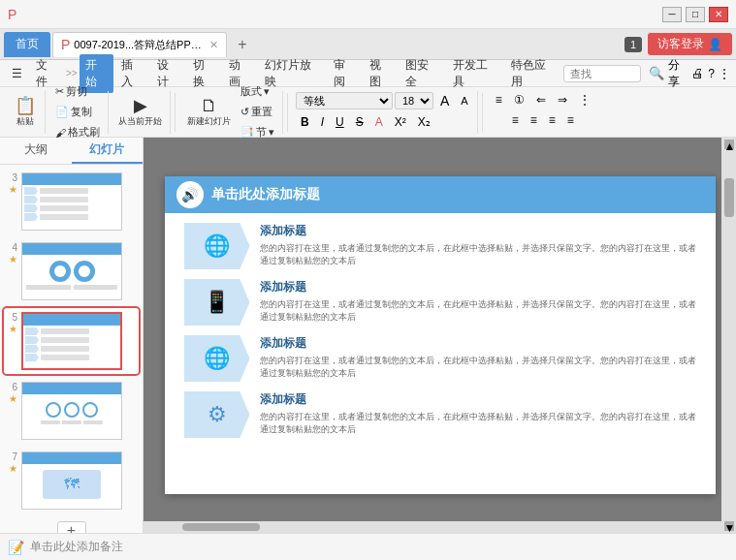 The image size is (736, 560). I want to click on para-row-2: ≡ ≡ ≡ ≡, so click(543, 120).